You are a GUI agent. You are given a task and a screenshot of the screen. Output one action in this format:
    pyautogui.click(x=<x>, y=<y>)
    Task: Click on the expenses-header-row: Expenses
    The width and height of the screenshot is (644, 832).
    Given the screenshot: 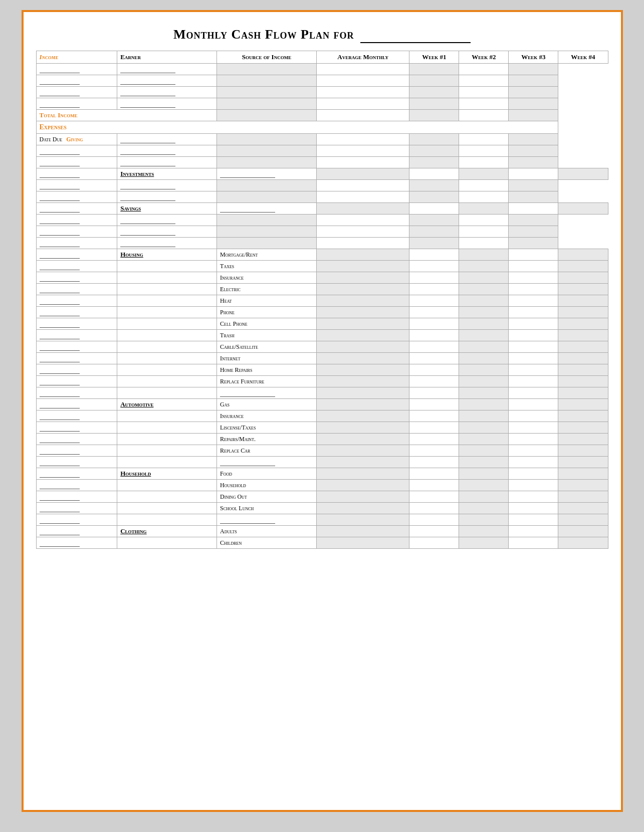 What is the action you would take?
    pyautogui.click(x=322, y=127)
    